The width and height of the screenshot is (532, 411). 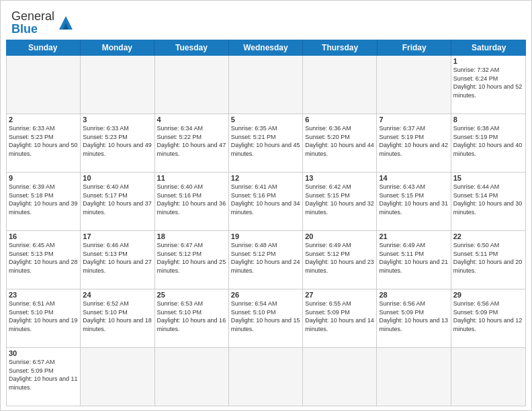 What do you see at coordinates (192, 236) in the screenshot?
I see `day-number: 18` at bounding box center [192, 236].